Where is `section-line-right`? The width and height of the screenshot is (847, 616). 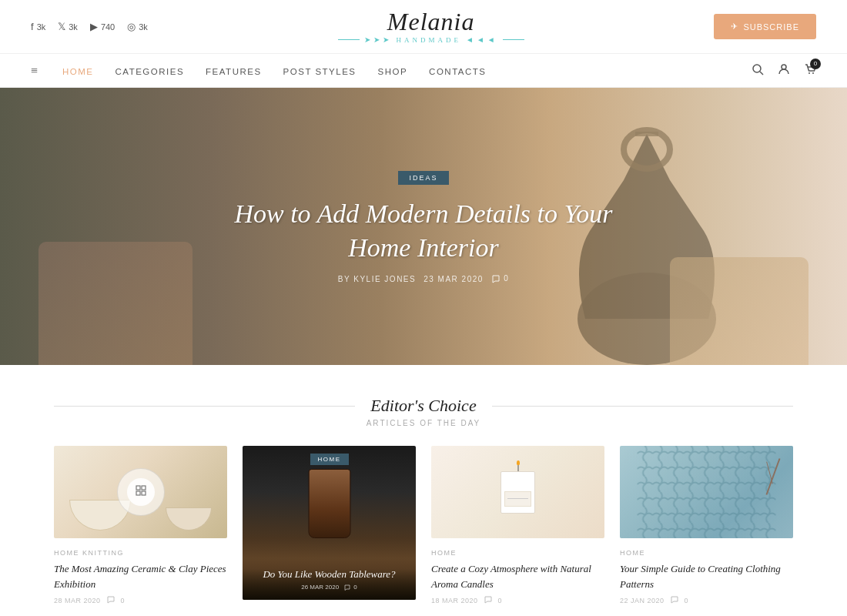
section-line-right is located at coordinates (642, 407).